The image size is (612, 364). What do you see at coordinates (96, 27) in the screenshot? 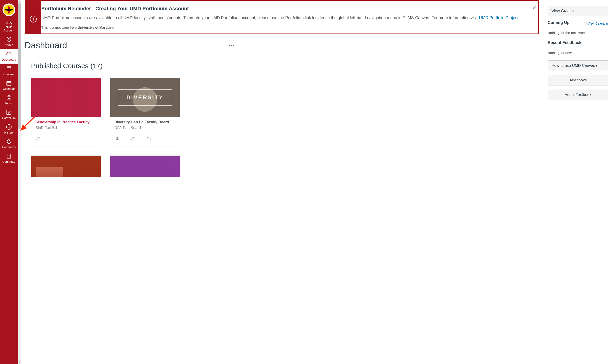
I see `notification-footer-source: University of Maryland` at bounding box center [96, 27].